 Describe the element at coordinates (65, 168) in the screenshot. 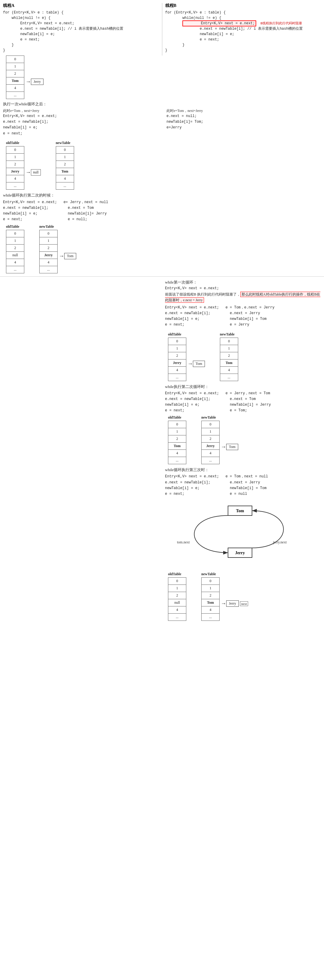

I see `s1-new-table: 0 1 2 Tom 4 ...` at that location.